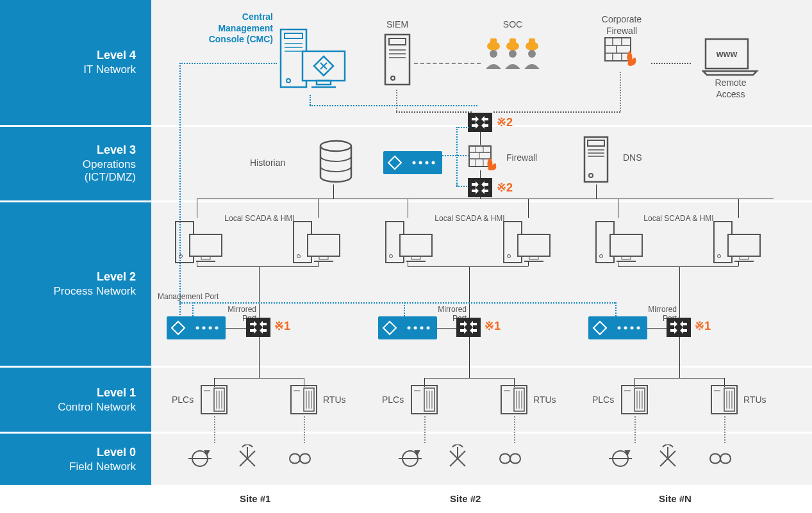 This screenshot has height=513, width=812. Describe the element at coordinates (188, 297) in the screenshot. I see `mgmt-port-1: Management Port` at that location.